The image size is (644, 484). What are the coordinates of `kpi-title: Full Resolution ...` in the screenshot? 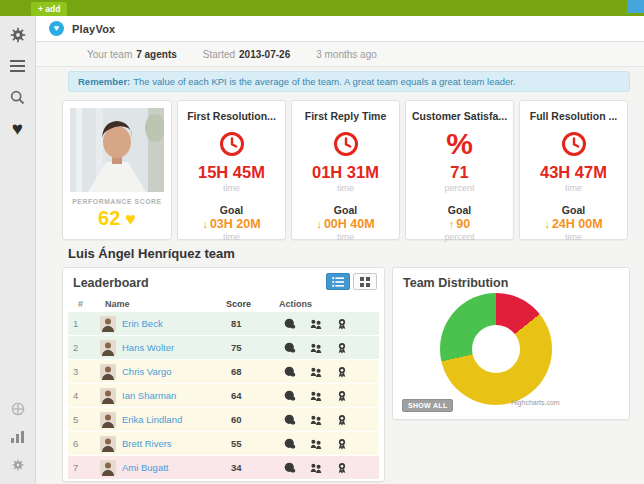 It's located at (574, 116).